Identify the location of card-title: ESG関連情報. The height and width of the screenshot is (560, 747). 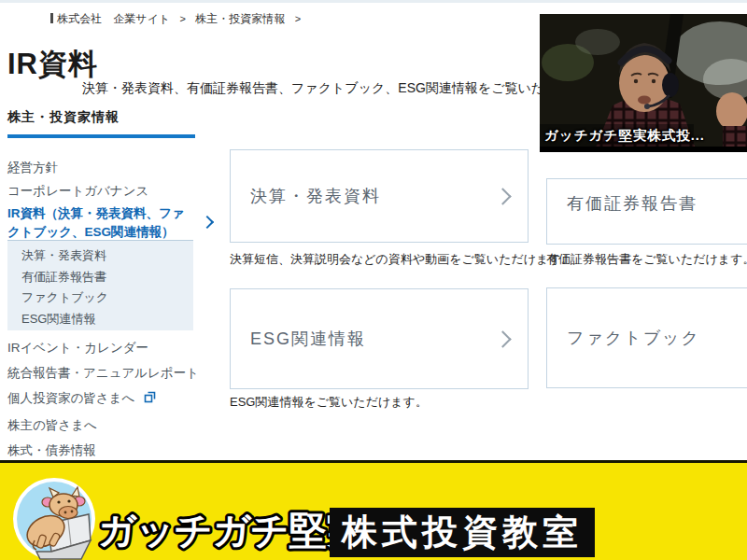
(308, 339).